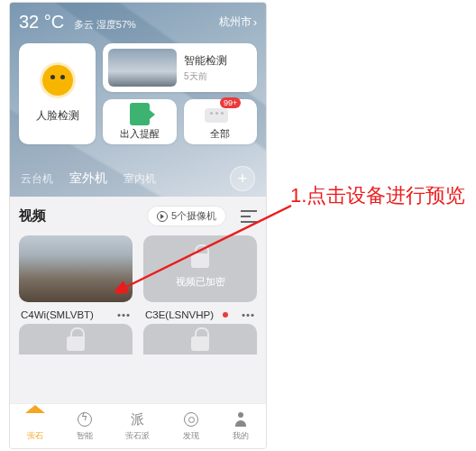 This screenshot has height=451, width=476. Describe the element at coordinates (206, 69) in the screenshot. I see `detect-text: 智能检测 5天前` at that location.